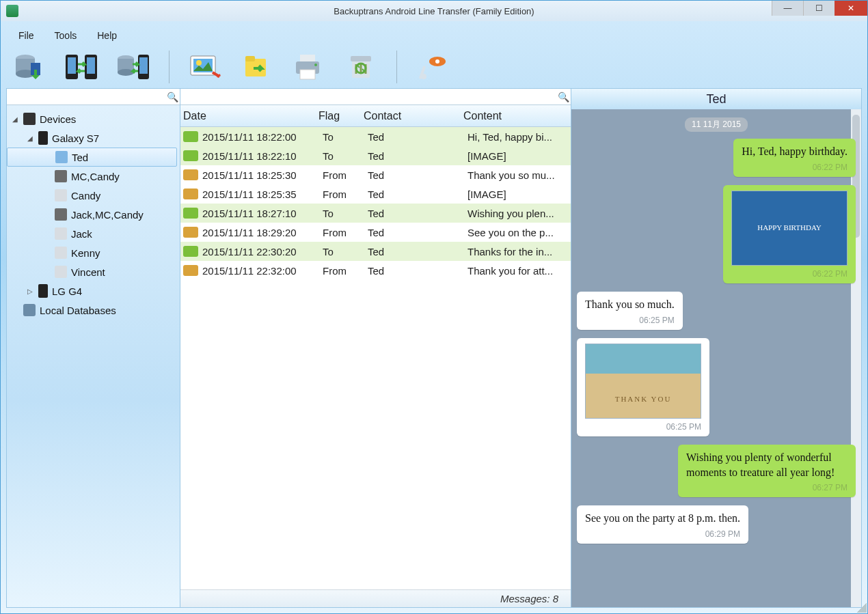  What do you see at coordinates (93, 234) in the screenshot?
I see `tree-contact: Jack` at bounding box center [93, 234].